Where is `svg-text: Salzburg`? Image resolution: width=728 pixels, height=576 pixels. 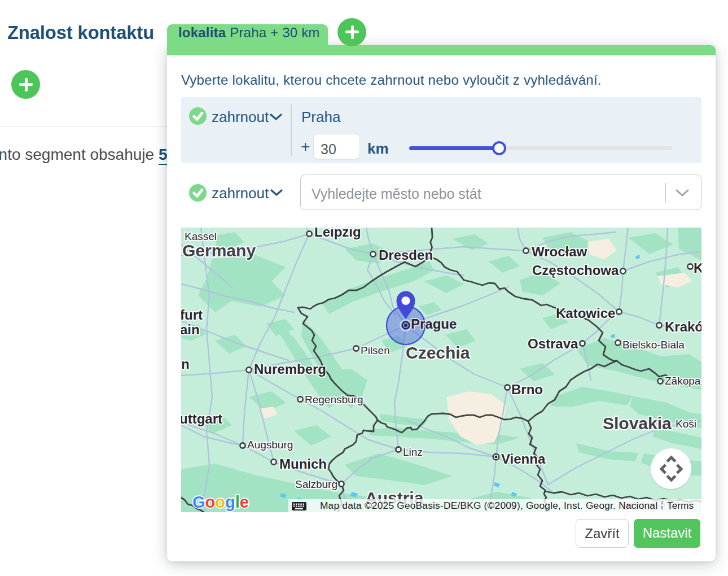
svg-text: Salzburg is located at coordinates (316, 485).